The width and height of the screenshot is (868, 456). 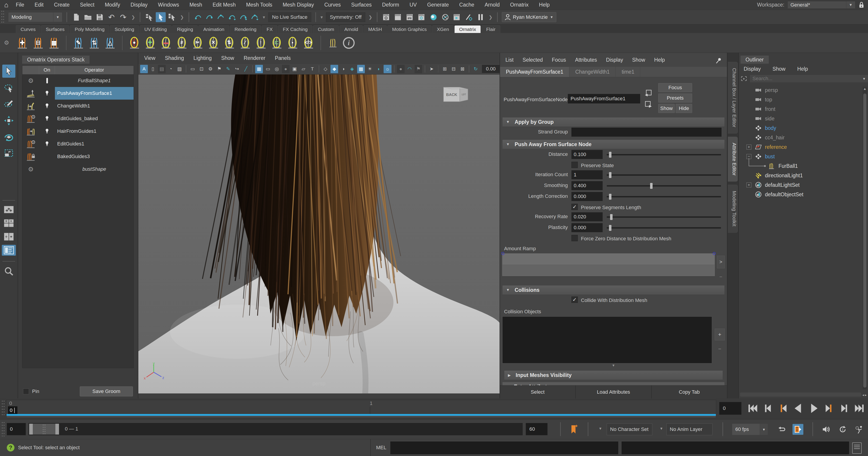 I want to click on resolution-gate-icon: ◎, so click(x=277, y=69).